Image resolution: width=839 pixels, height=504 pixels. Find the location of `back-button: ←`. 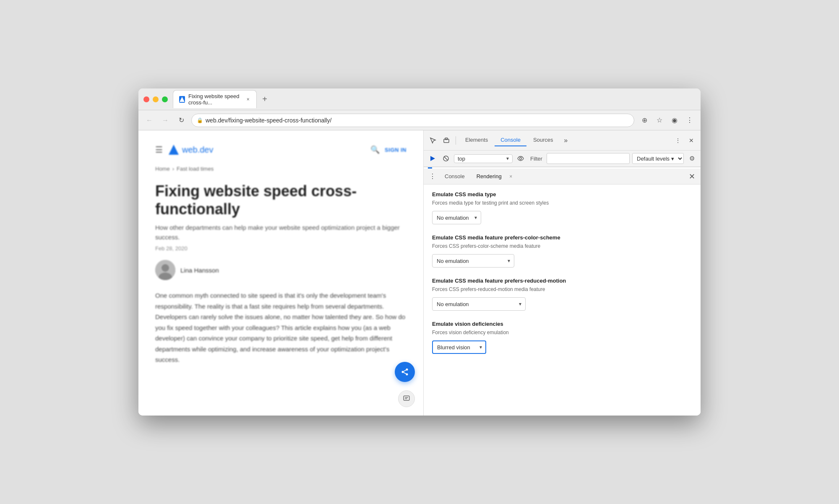

back-button: ← is located at coordinates (149, 120).